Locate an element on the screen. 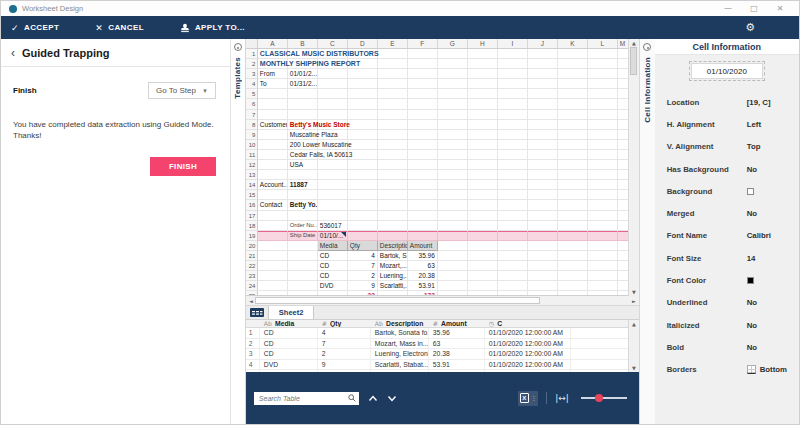  cell-A22 is located at coordinates (273, 266).